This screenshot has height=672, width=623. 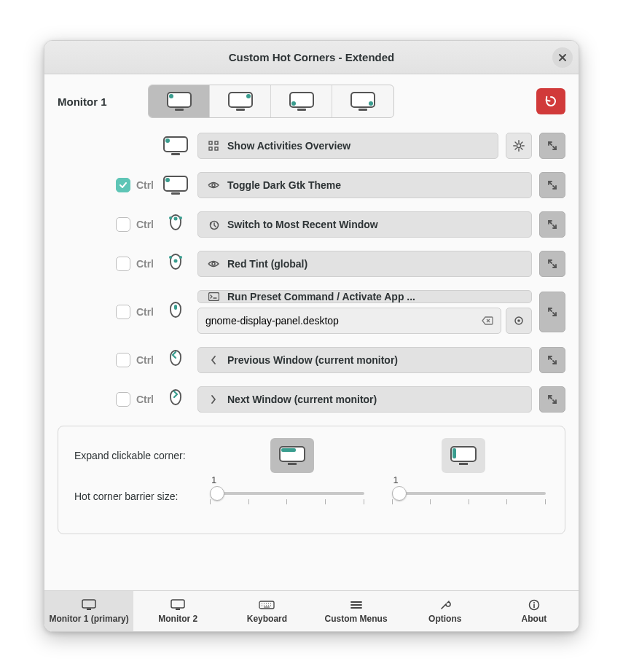 I want to click on eye-icon, so click(x=213, y=264).